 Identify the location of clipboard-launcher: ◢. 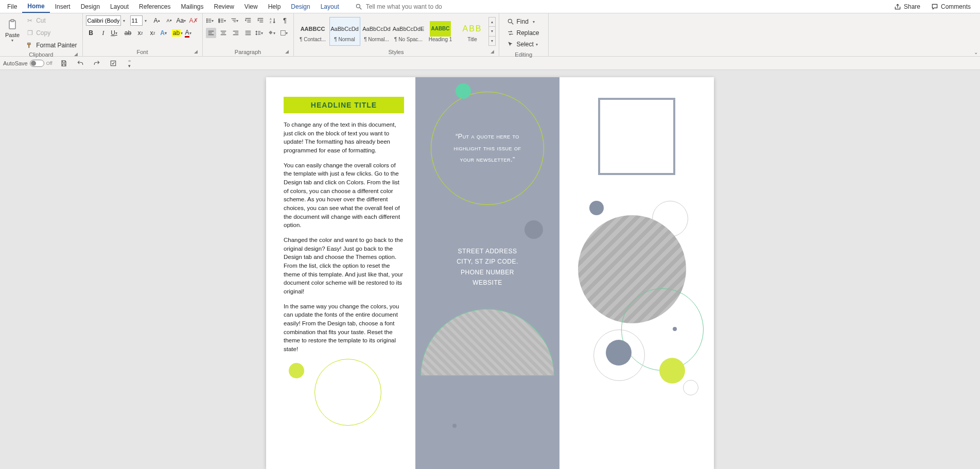
(76, 55).